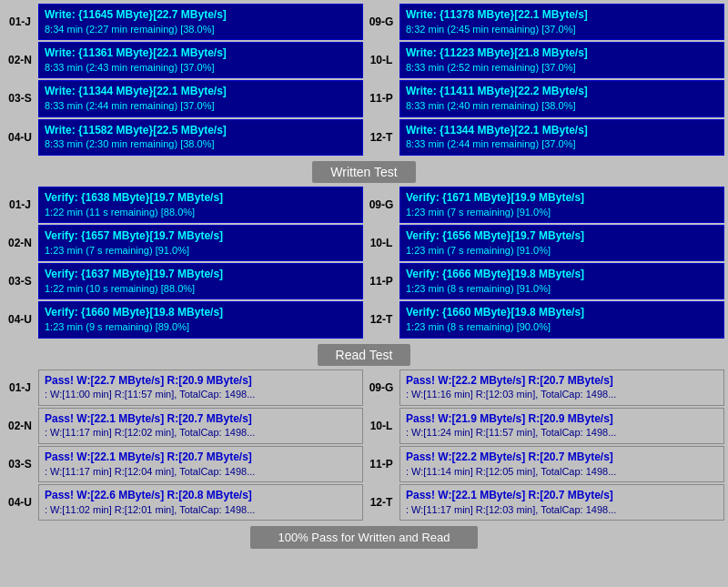 This screenshot has width=728, height=587. I want to click on cell-right: Write: {11344 MByte}[22.1 MByte/s]8:33 m…, so click(562, 137).